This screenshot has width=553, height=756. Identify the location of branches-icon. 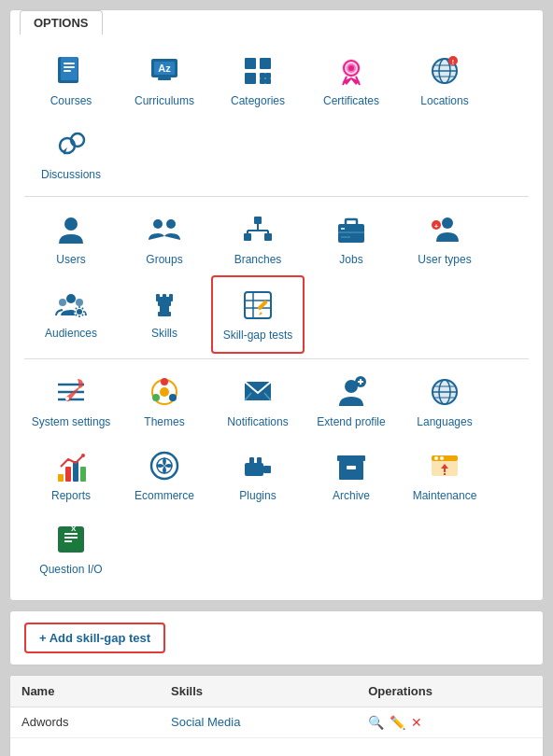
(258, 230).